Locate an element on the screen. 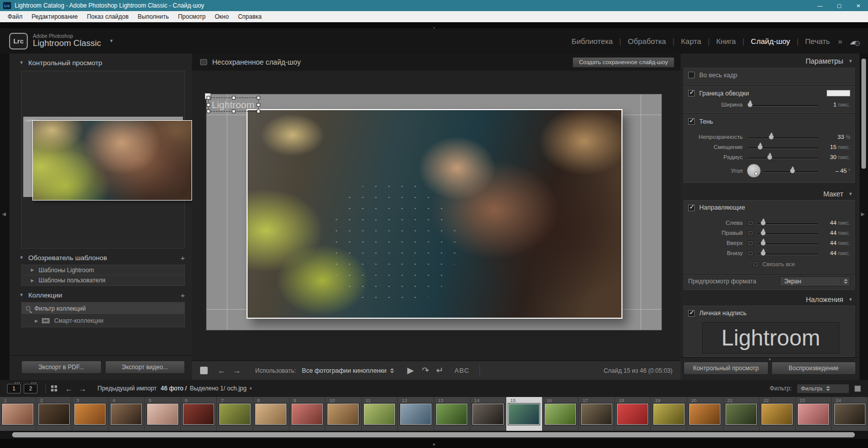  filmstrip-thumbnail: 18 is located at coordinates (633, 414).